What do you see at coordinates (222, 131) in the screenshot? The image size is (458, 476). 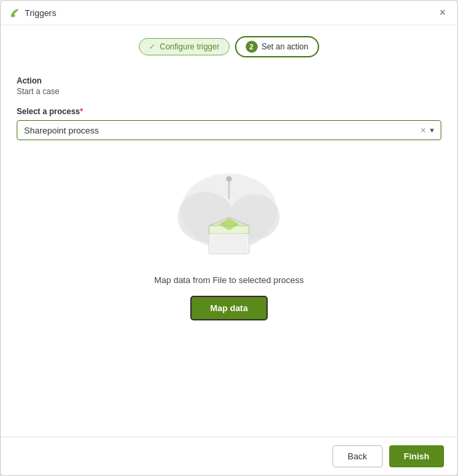 I see `process-select-value: Sharepoint process` at bounding box center [222, 131].